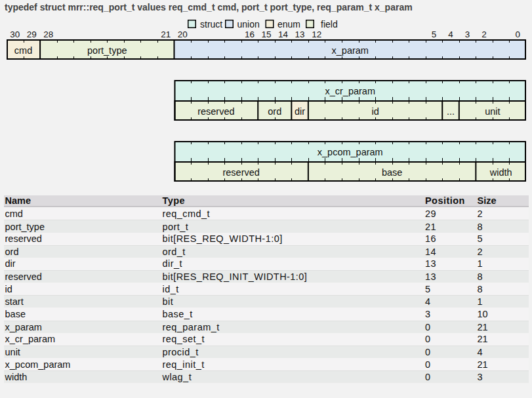 The height and width of the screenshot is (398, 532). Describe the element at coordinates (249, 24) in the screenshot. I see `svg-text: union` at that location.